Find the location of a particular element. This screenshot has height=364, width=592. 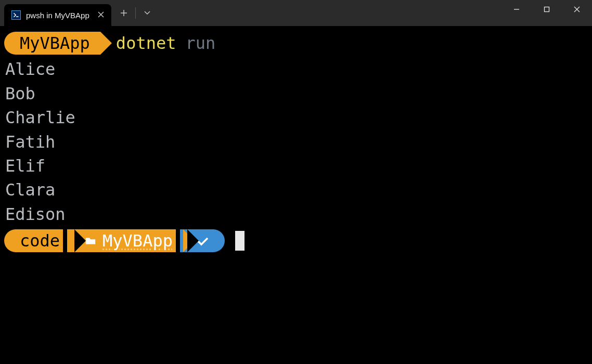

output-line: Edison is located at coordinates (296, 214).